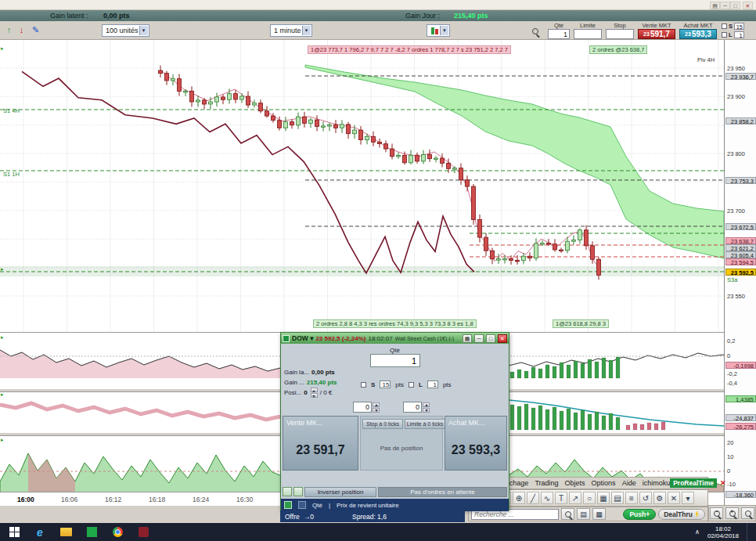 Image resolution: width=756 pixels, height=541 pixels. I want to click on menu-ichimoku: ichimoku, so click(657, 483).